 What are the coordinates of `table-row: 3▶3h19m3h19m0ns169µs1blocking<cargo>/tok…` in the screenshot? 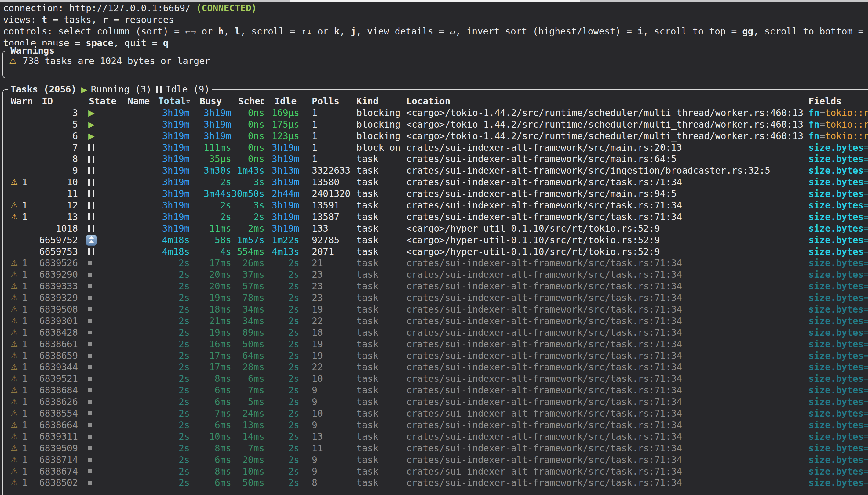 It's located at (435, 113).